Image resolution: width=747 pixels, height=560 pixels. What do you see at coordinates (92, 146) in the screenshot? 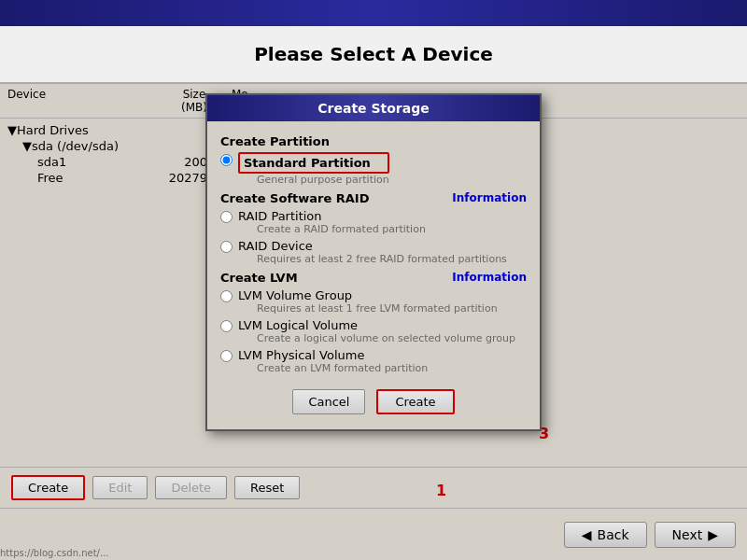
I see `disk-label: sda (/dev/sda)` at bounding box center [92, 146].